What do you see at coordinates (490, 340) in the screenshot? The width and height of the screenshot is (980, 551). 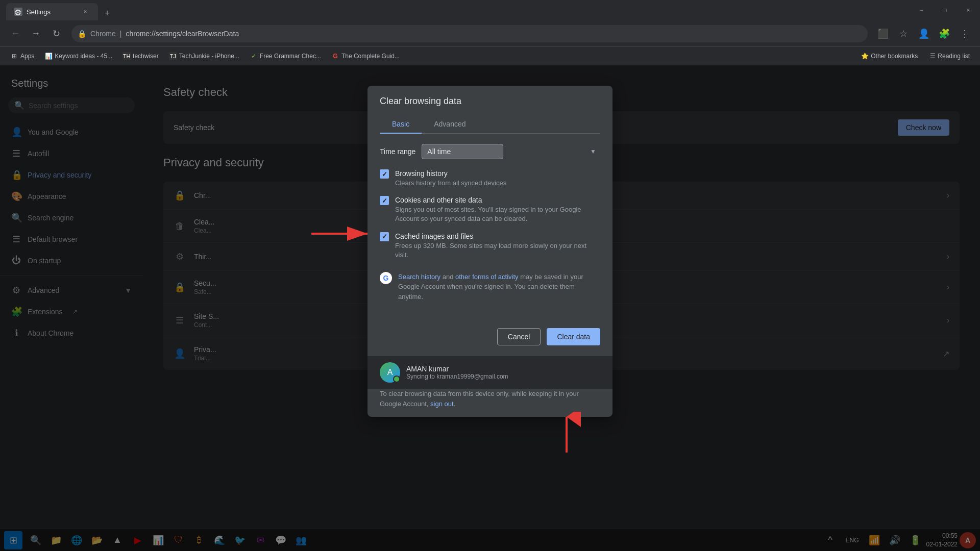 I see `dialog-footer: Cancel Clear data` at bounding box center [490, 340].